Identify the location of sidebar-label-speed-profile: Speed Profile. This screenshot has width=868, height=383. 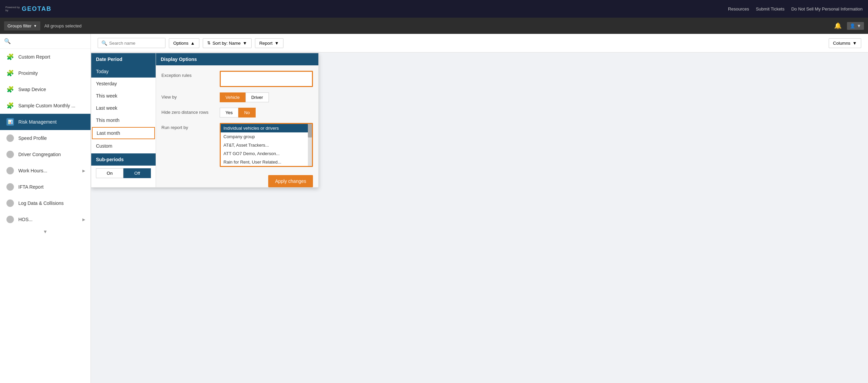
(33, 138).